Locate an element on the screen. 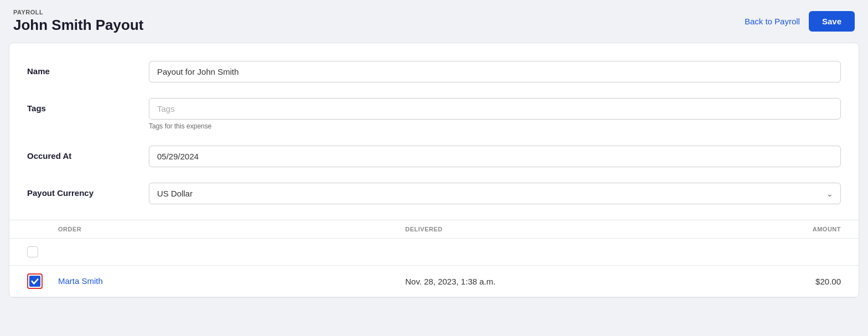  col-header-checkbox is located at coordinates (43, 229).